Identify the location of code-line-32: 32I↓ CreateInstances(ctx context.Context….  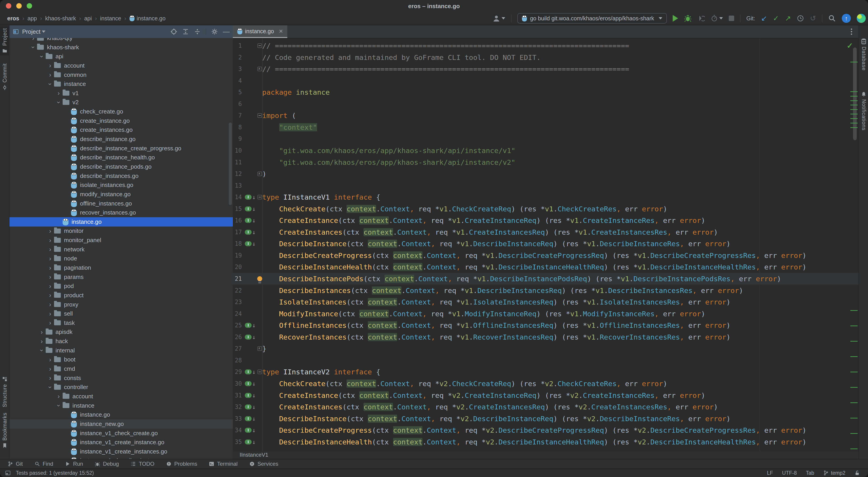
(546, 407).